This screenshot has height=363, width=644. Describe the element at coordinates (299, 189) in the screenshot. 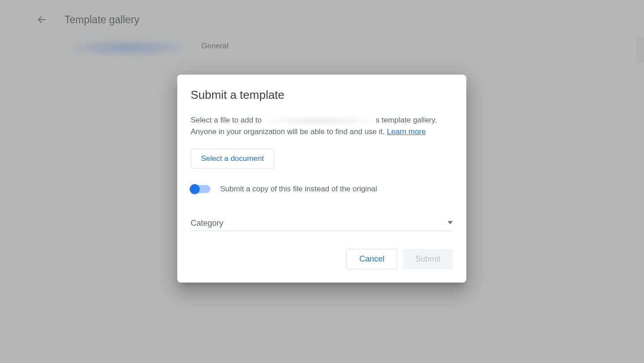

I see `copy-toggle-label: Submit a copy of this file instead of th…` at that location.